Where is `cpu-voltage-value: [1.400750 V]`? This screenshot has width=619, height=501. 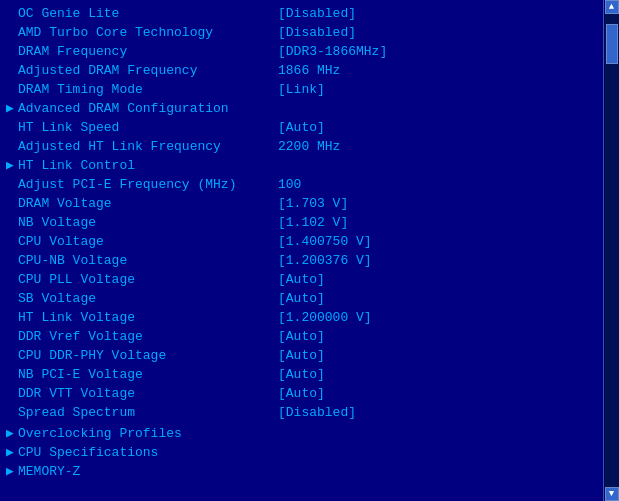
cpu-voltage-value: [1.400750 V] is located at coordinates (325, 242).